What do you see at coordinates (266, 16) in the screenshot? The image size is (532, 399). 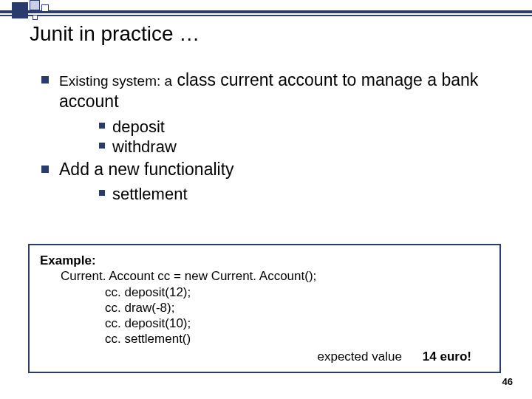 I see `header-line-thin` at bounding box center [266, 16].